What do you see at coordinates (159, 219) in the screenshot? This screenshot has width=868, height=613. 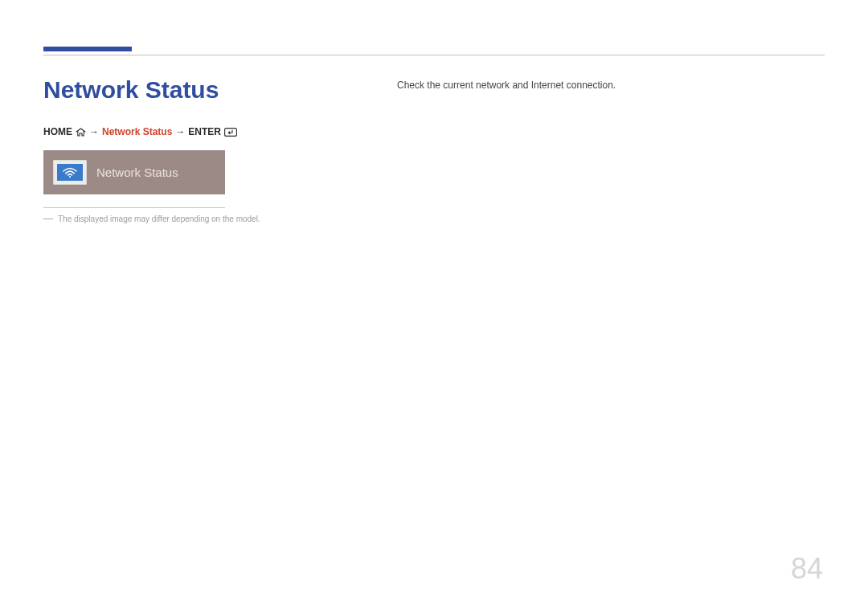 I see `disclaimer-text: The displayed image may differ depending…` at bounding box center [159, 219].